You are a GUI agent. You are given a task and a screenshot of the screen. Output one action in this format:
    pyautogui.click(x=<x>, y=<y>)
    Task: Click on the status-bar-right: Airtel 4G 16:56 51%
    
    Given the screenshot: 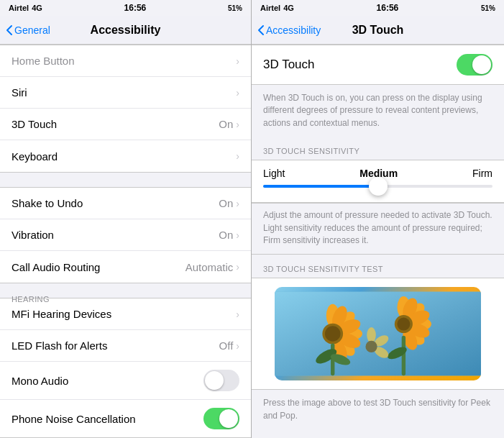 What is the action you would take?
    pyautogui.click(x=378, y=8)
    